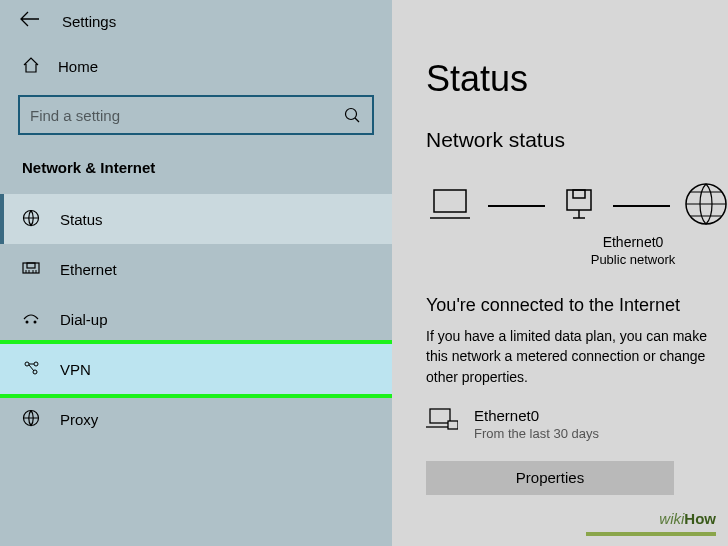 The image size is (728, 546). I want to click on watermark-bar, so click(651, 534).